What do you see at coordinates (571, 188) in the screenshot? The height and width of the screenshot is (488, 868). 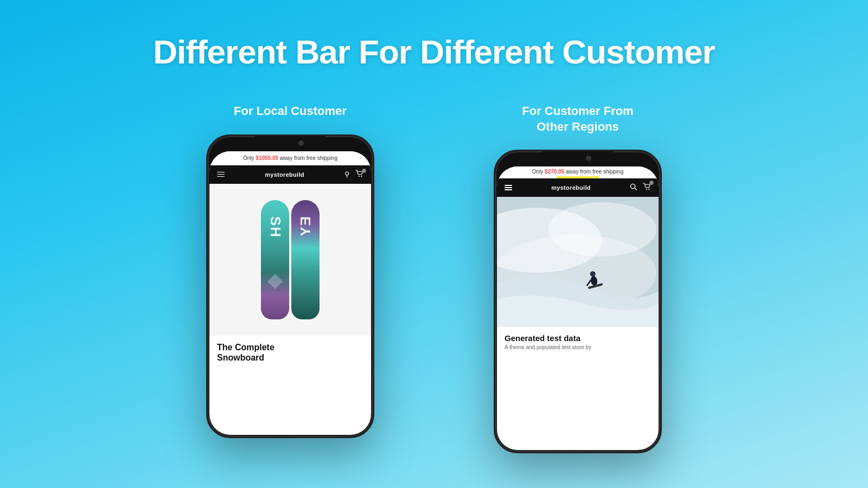 I see `other-store-name: mystorebuild` at bounding box center [571, 188].